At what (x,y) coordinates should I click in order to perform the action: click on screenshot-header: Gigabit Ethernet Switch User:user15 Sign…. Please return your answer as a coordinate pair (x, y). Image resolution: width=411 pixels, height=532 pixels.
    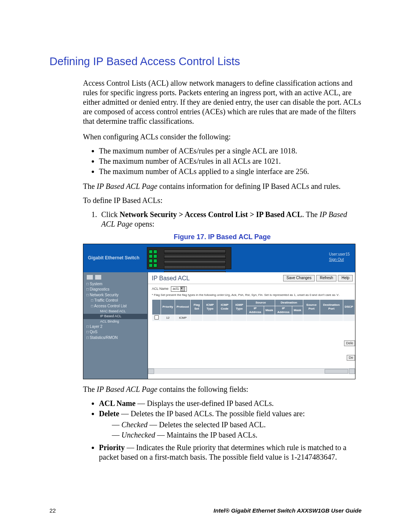
    Looking at the image, I should click on (219, 258).